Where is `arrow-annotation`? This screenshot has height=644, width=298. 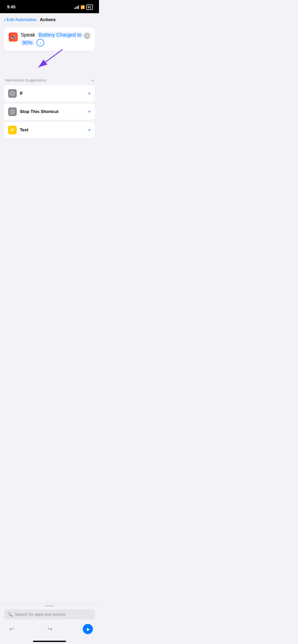
arrow-annotation is located at coordinates (49, 66).